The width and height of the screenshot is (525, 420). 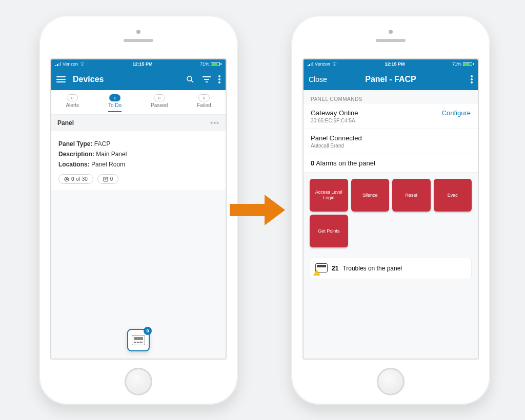 I want to click on cmd-silence: Silence, so click(x=370, y=195).